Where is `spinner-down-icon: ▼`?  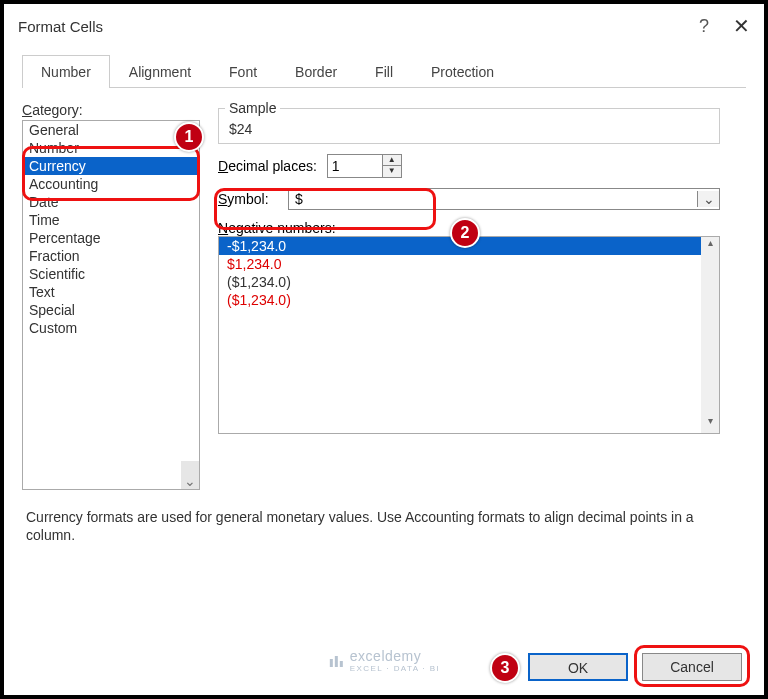
spinner-down-icon: ▼ is located at coordinates (392, 172).